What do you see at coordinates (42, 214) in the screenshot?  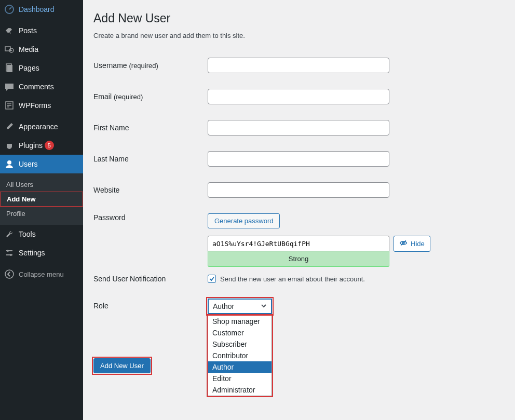 I see `submenu-profile: Profile` at bounding box center [42, 214].